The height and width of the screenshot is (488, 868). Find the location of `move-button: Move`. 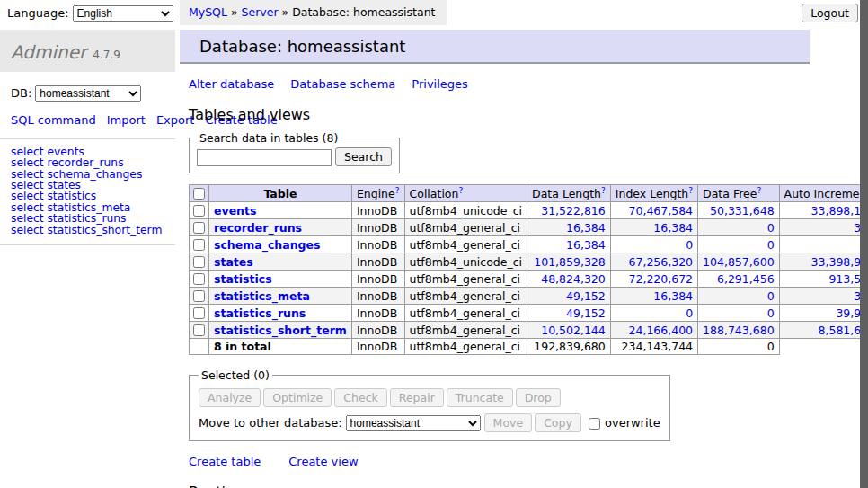

move-button: Move is located at coordinates (509, 422).